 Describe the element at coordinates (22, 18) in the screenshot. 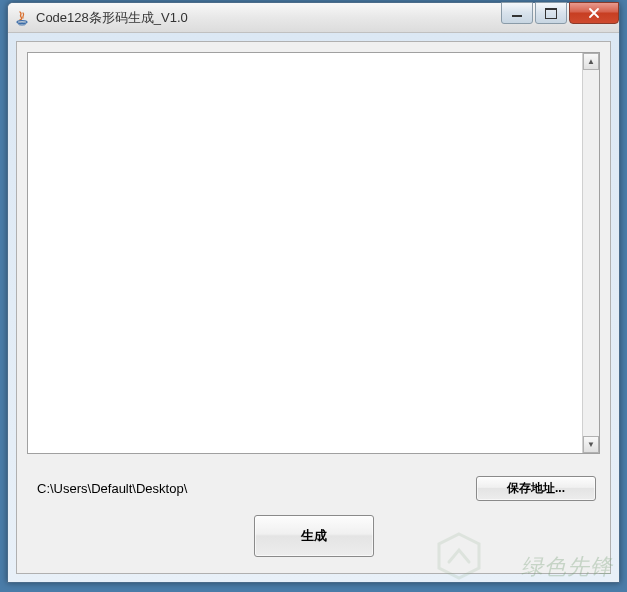

I see `java-icon` at that location.